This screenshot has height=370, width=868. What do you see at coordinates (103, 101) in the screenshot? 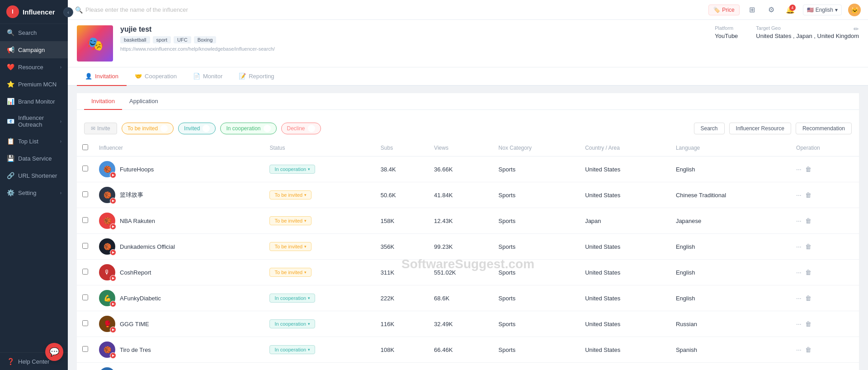
I see `sub-tab-invitation: Invitation` at bounding box center [103, 101].